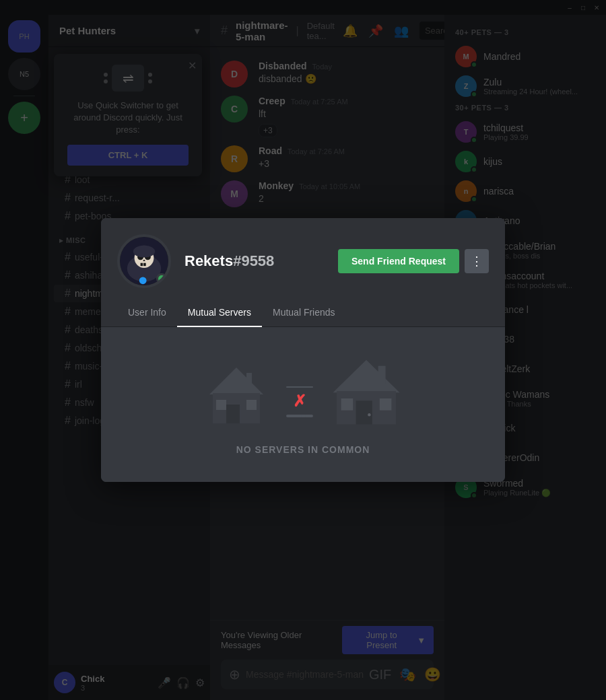  Describe the element at coordinates (255, 261) in the screenshot. I see `profile-name-section: Rekets#9558` at that location.